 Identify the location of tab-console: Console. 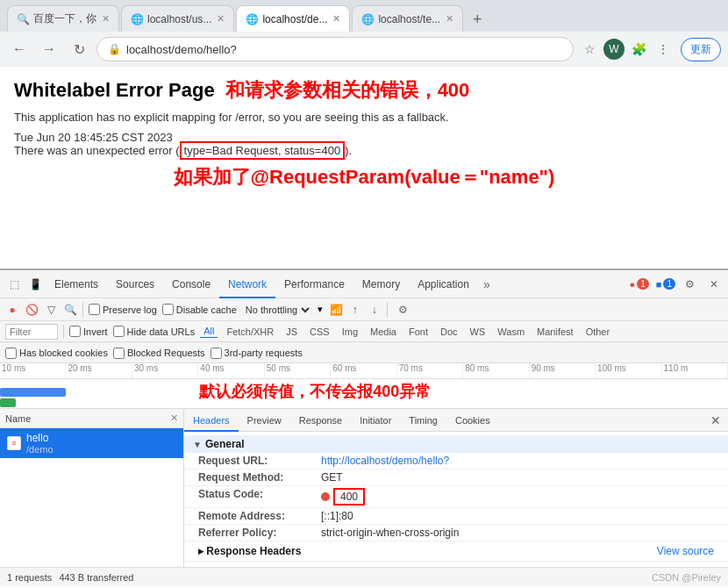
(191, 284).